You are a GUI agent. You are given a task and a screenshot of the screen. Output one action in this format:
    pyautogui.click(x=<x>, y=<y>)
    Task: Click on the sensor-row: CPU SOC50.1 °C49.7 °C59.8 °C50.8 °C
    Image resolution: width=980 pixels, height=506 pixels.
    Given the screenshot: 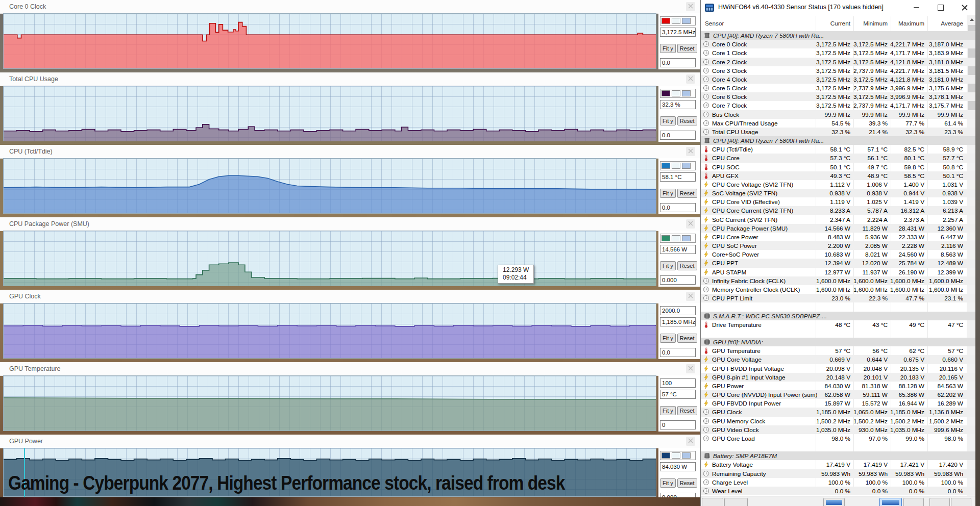 What is the action you would take?
    pyautogui.click(x=838, y=167)
    